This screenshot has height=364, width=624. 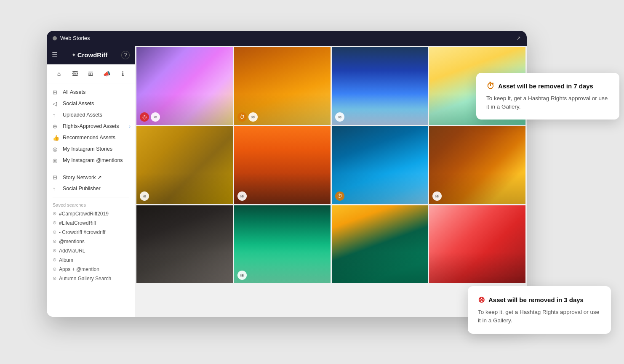 What do you see at coordinates (74, 92) in the screenshot?
I see `all-assets-label: All Assets` at bounding box center [74, 92].